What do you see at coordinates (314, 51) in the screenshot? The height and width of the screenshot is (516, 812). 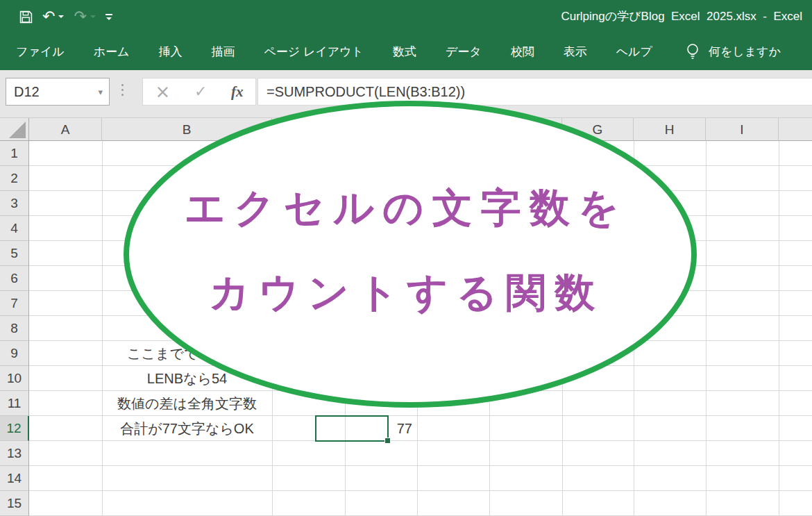 I see `tab-page-layout: ページ レイアウト` at bounding box center [314, 51].